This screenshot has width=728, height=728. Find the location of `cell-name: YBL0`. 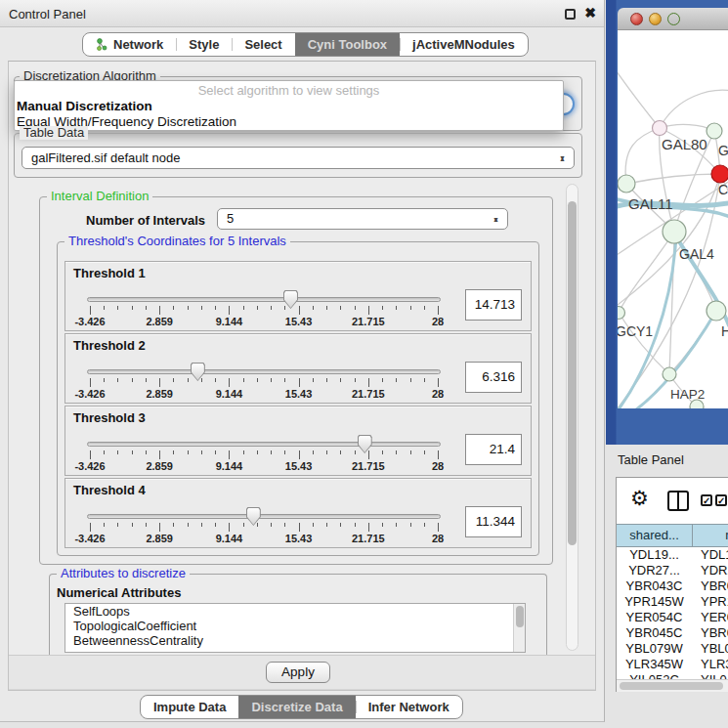

cell-name: YBL0 is located at coordinates (709, 649).